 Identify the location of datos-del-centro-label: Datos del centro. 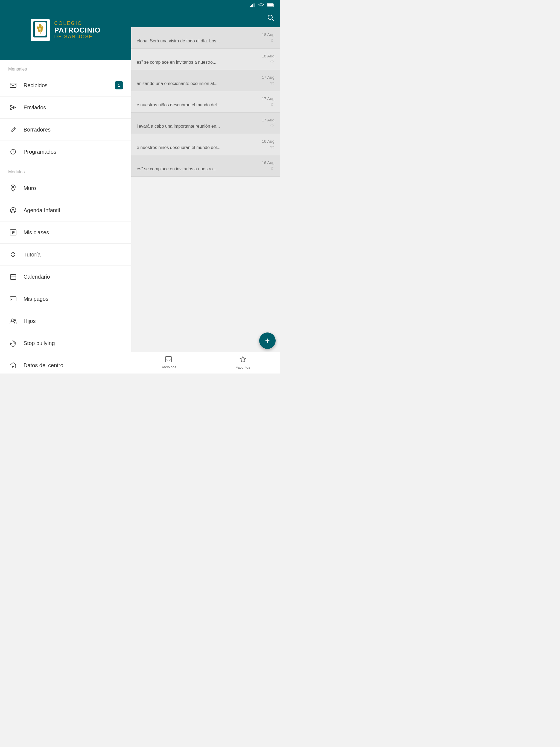
(44, 365).